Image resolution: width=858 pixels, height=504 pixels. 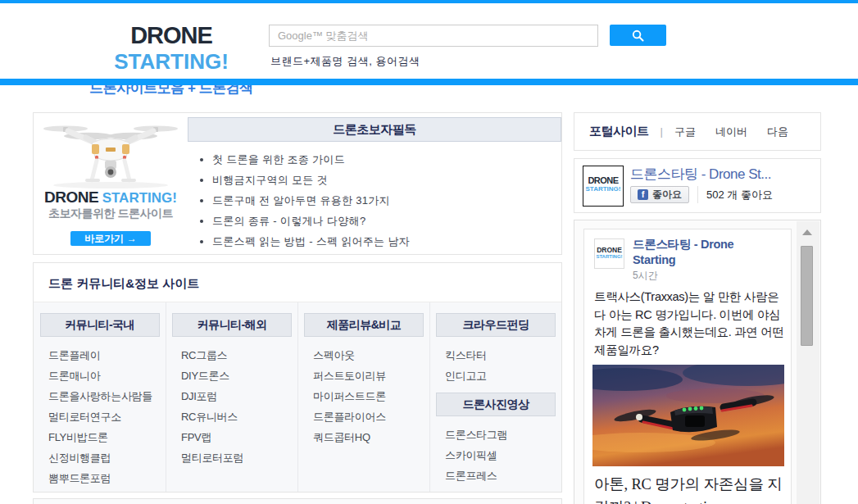 What do you see at coordinates (139, 198) in the screenshot?
I see `promo-logo-starting: STARTING!` at bounding box center [139, 198].